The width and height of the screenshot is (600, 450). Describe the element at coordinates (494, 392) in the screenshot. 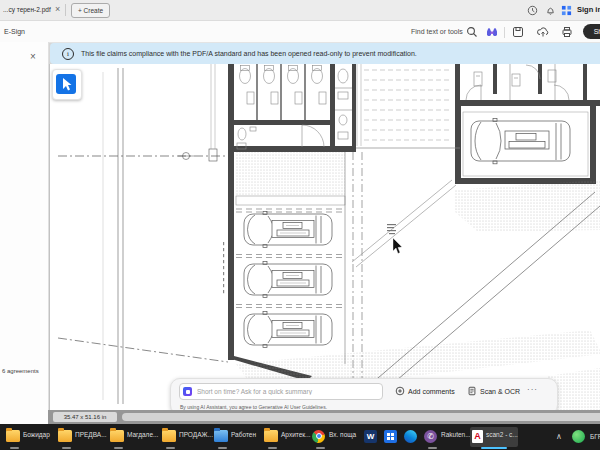

I see `scan-ocr-button: Scan & OCR` at that location.